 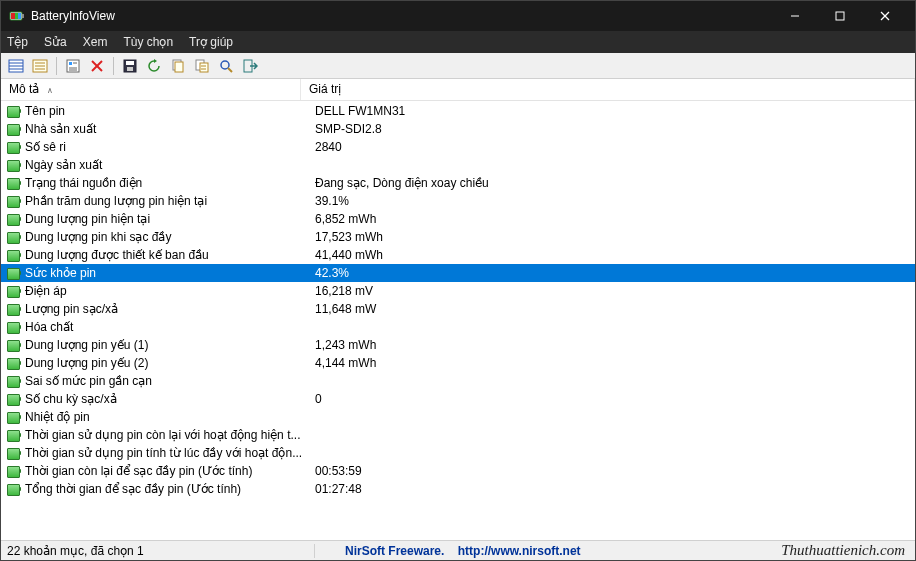 I want to click on find-icon, so click(x=226, y=66).